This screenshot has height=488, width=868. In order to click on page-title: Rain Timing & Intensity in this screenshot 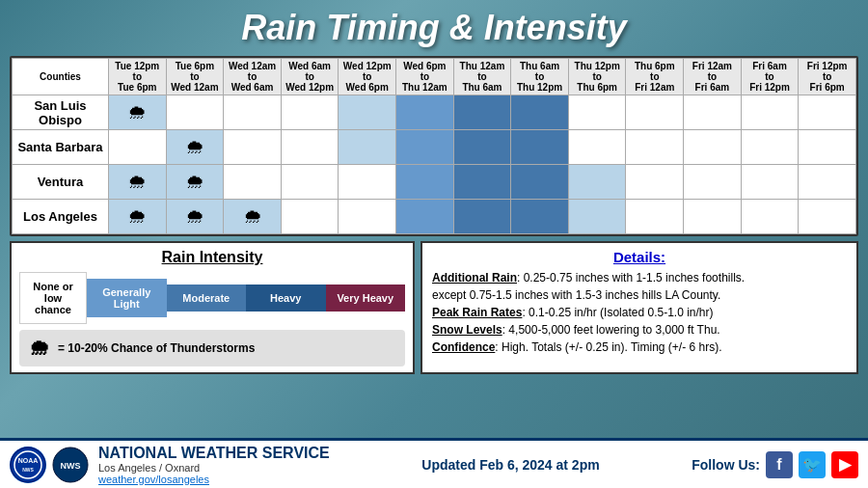, I will do `click(434, 28)`.